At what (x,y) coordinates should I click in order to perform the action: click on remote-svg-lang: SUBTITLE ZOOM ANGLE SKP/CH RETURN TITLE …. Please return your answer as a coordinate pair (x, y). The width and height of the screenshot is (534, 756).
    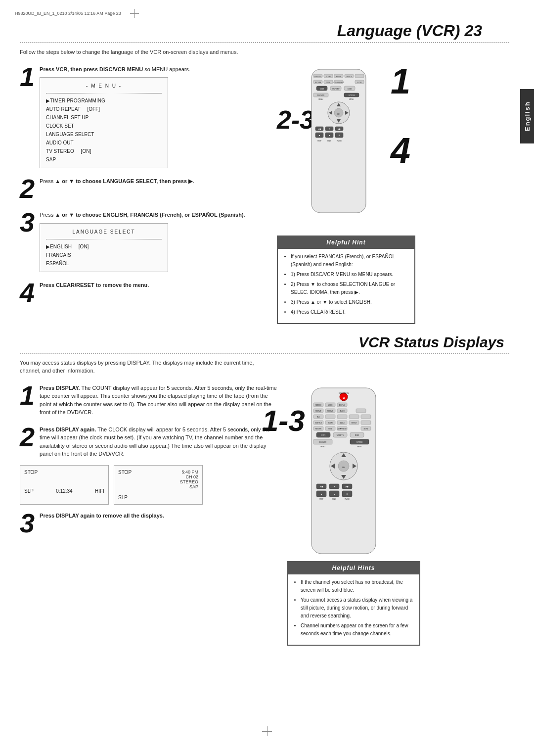
    Looking at the image, I should click on (339, 143).